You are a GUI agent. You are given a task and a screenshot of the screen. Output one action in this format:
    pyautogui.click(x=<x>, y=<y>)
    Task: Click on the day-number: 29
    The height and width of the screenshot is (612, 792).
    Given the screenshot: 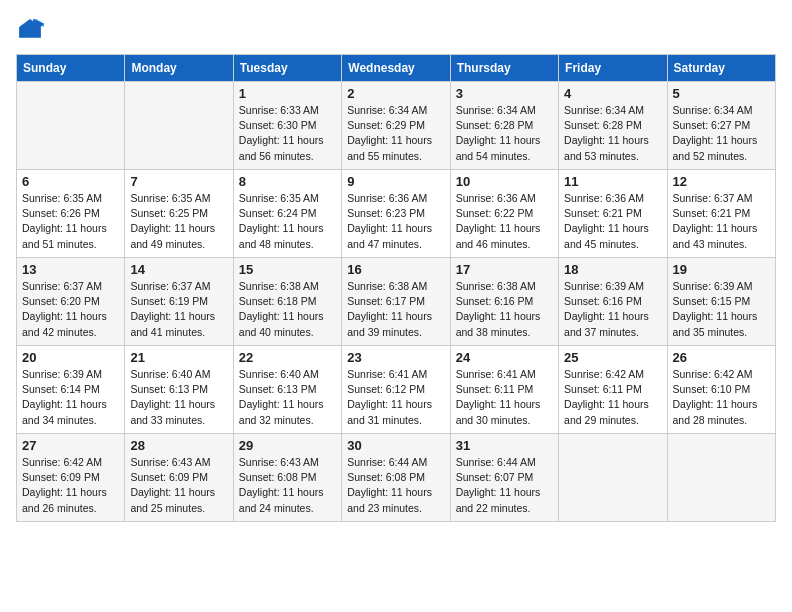 What is the action you would take?
    pyautogui.click(x=288, y=446)
    